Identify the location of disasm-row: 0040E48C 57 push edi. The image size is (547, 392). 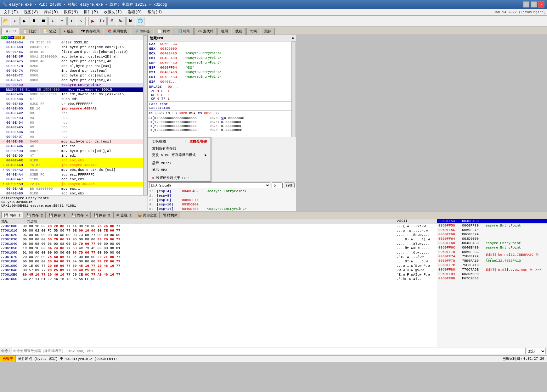
(72, 99).